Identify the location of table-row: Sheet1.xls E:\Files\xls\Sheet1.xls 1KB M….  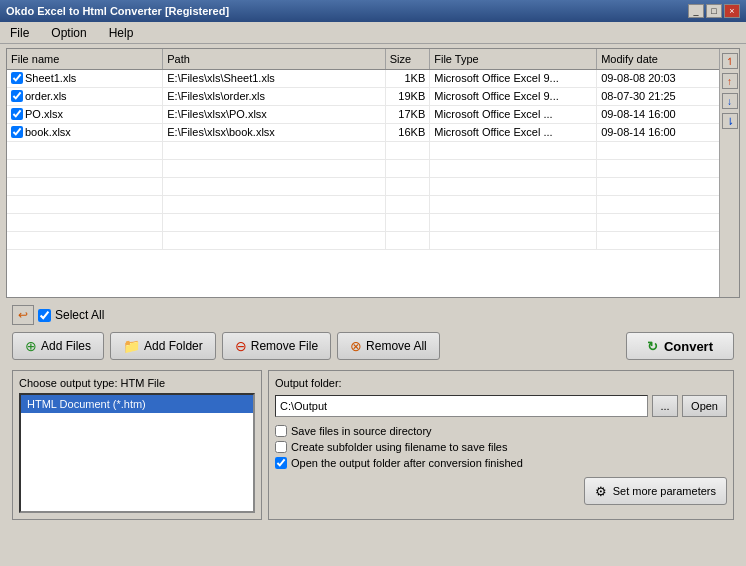
(363, 78).